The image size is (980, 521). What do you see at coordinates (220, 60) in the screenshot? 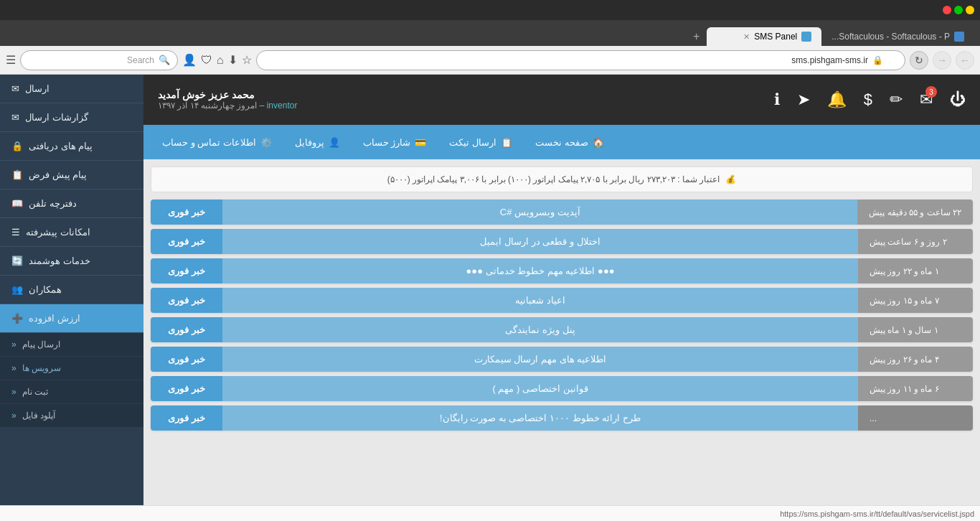
I see `home-button: ⌂` at bounding box center [220, 60].